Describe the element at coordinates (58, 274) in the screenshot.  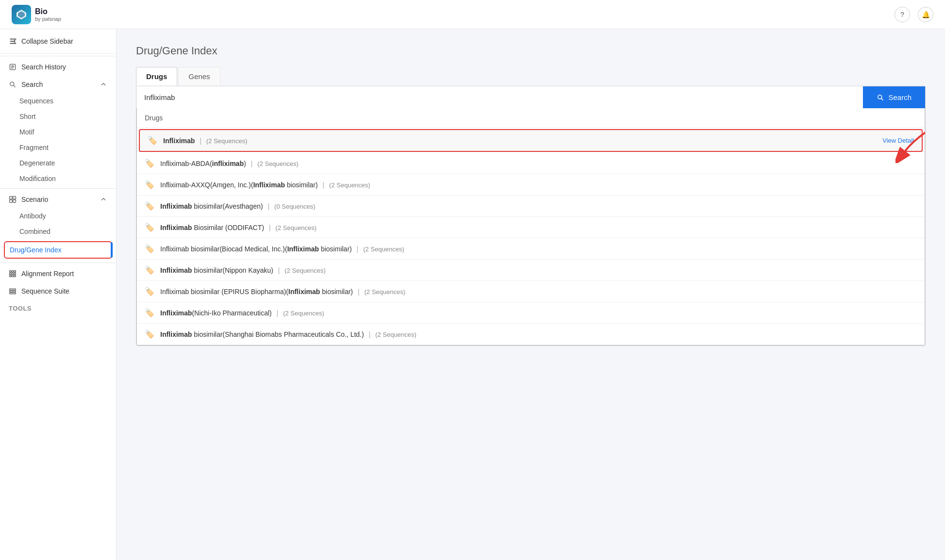
I see `sidebar-item-alignment-report: Alignment Report` at that location.